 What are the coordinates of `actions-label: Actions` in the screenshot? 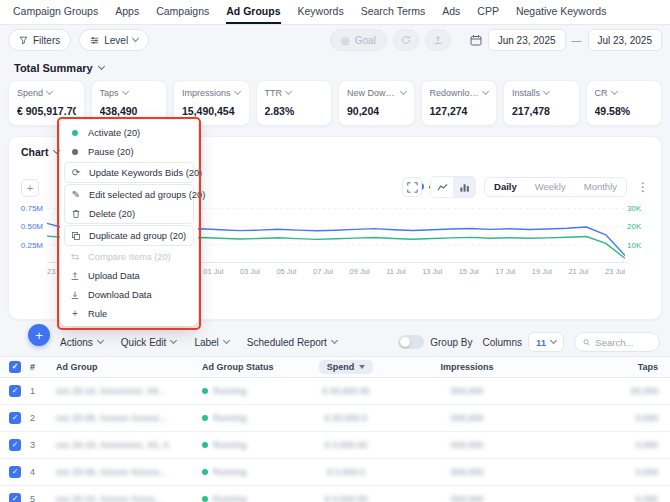 It's located at (76, 342).